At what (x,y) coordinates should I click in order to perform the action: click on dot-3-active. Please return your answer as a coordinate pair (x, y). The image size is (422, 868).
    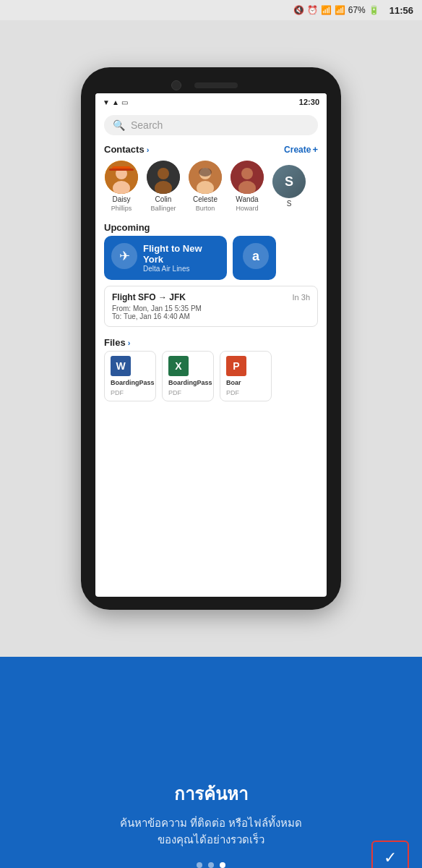
    Looking at the image, I should click on (223, 865).